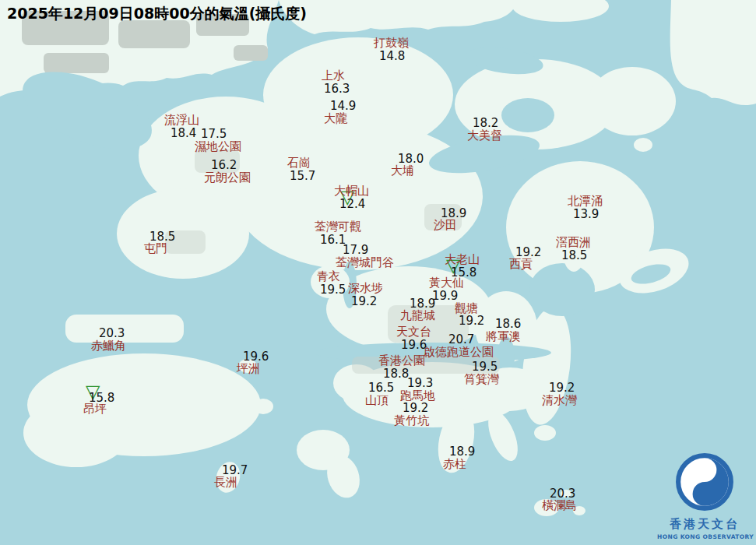 The height and width of the screenshot is (545, 756). What do you see at coordinates (705, 525) in the screenshot?
I see `hko-logo-name-zh: 香港天文台` at bounding box center [705, 525].